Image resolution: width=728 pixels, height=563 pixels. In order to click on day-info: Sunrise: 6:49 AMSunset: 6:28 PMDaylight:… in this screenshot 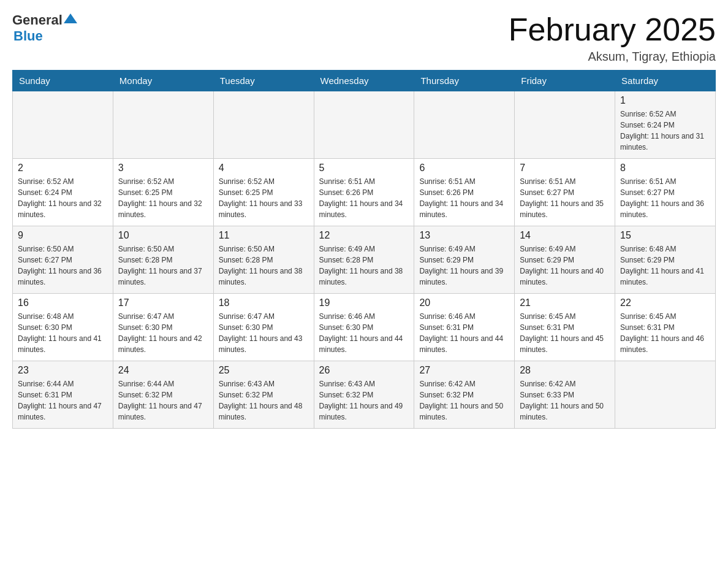, I will do `click(364, 266)`.